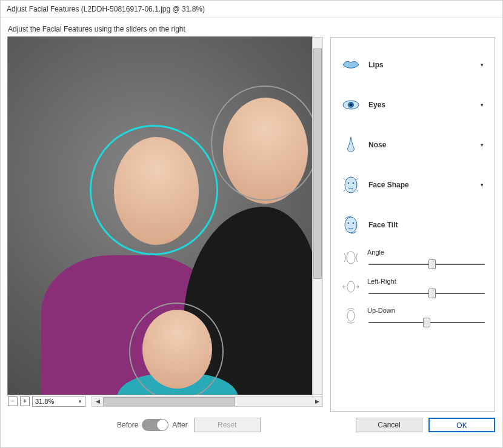  I want to click on before-after-toggle, so click(155, 425).